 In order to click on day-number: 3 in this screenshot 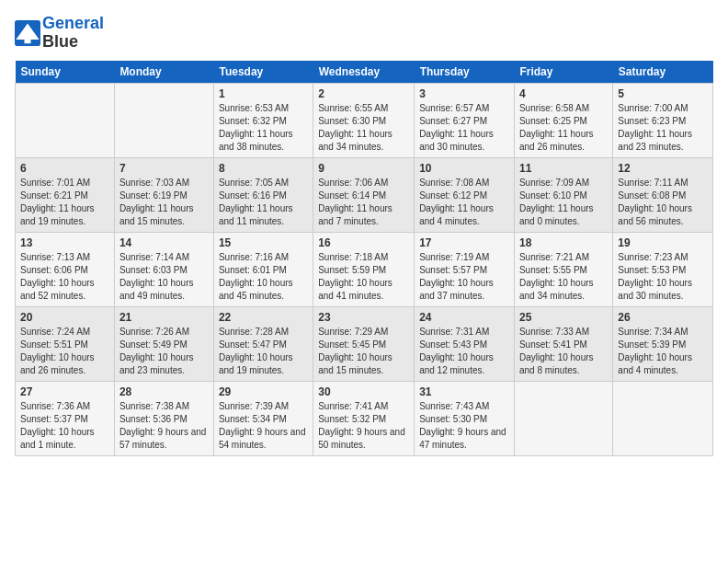, I will do `click(464, 94)`.